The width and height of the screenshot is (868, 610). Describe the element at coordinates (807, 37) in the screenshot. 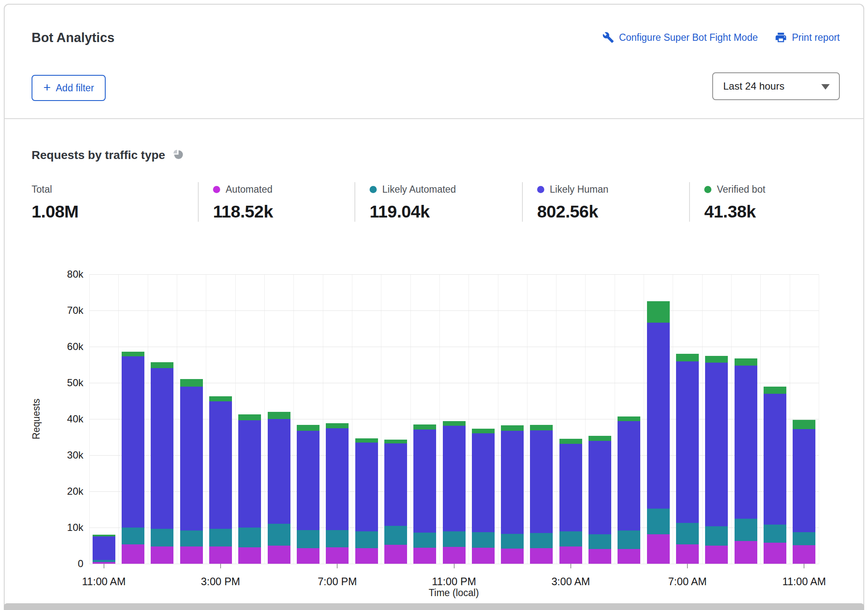

I see `print-report-link: Print report` at that location.